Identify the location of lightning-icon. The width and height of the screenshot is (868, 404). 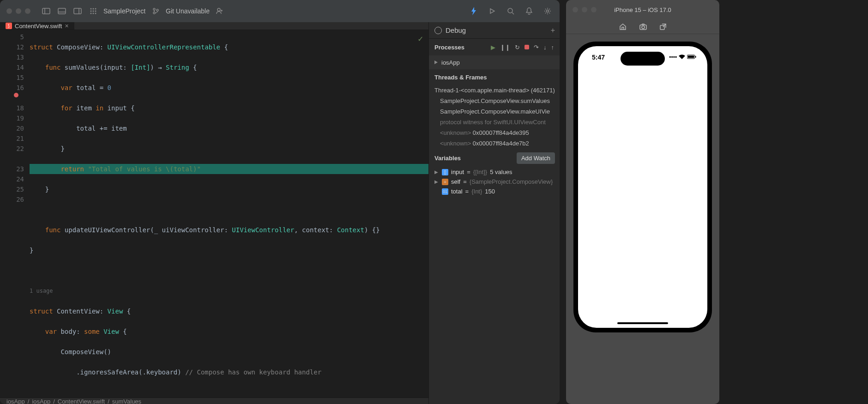
(474, 11).